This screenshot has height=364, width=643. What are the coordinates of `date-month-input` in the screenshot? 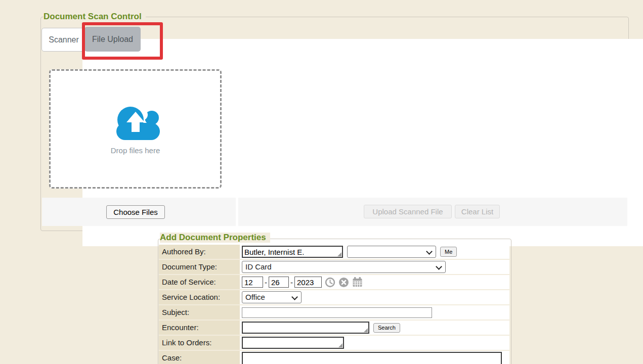 It's located at (252, 282).